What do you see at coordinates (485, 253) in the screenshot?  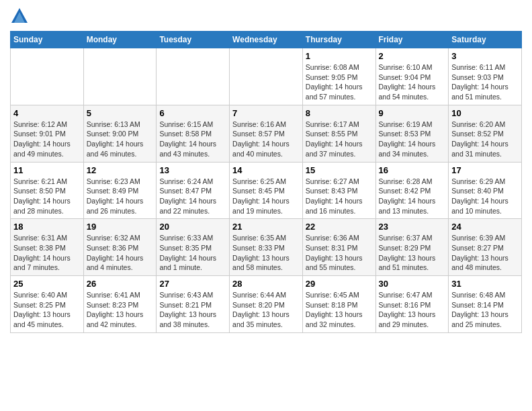 I see `day-info: Sunrise: 6:39 AMSunset: 8:27 PMDaylight:…` at bounding box center [485, 253].